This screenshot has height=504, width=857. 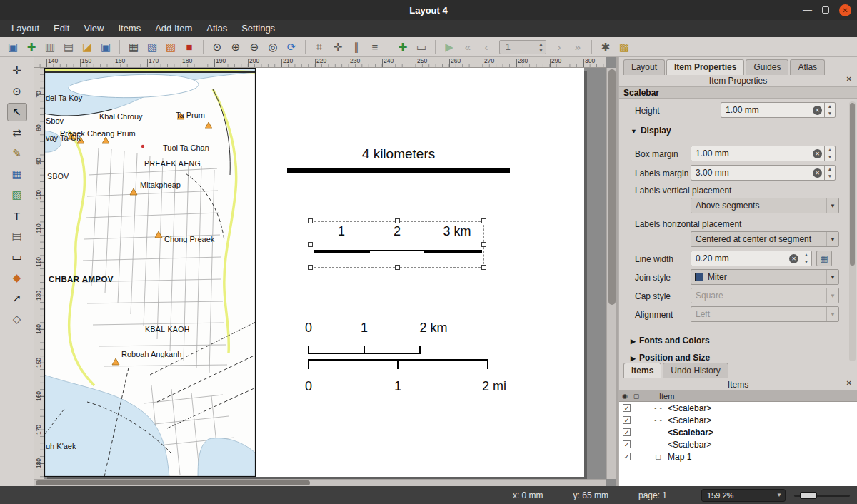 What do you see at coordinates (87, 47) in the screenshot?
I see `open-template-button: ◪` at bounding box center [87, 47].